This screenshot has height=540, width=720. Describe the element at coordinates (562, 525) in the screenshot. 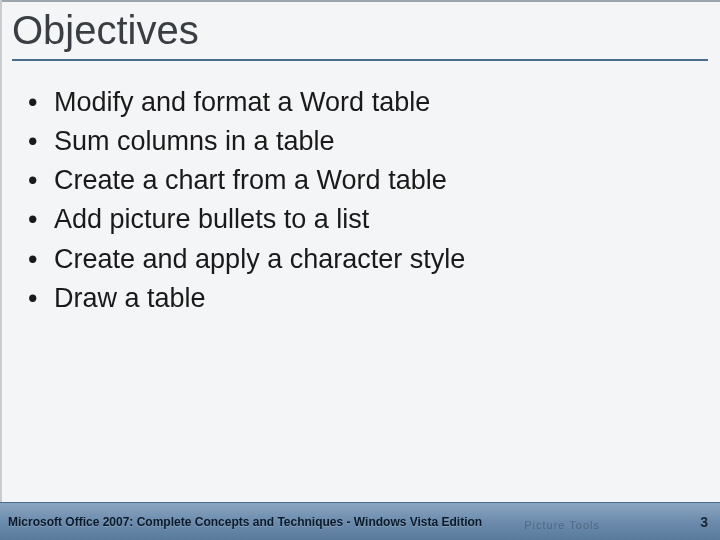

I see `footer-ghost-text: Picture Tools` at that location.